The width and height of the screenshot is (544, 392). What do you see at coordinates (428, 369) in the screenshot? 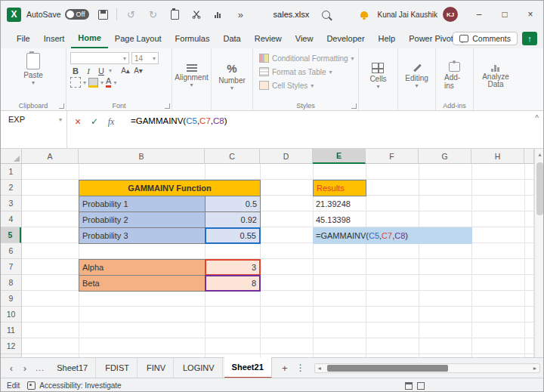
I see `horizontal-scrollbar: ◂ ▸` at bounding box center [428, 369].